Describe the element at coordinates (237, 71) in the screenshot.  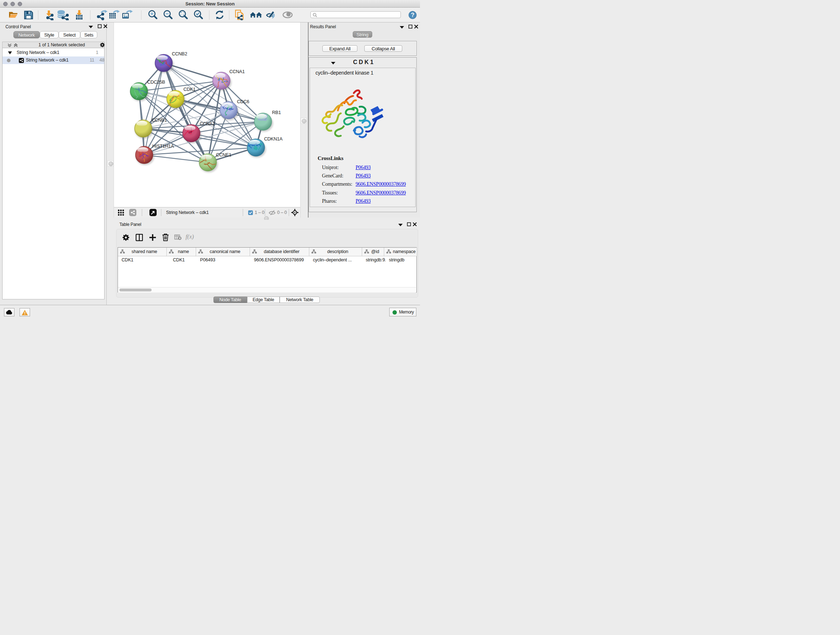
I see `svg-text: CCNA1` at that location.